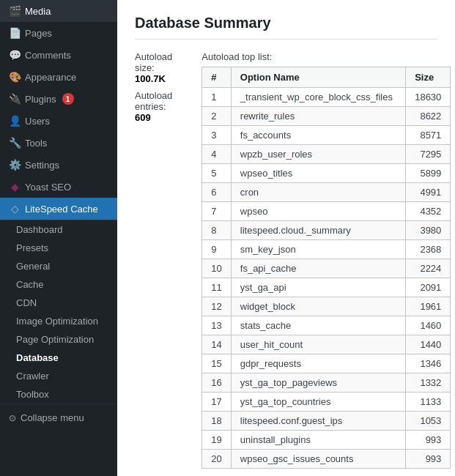 This screenshot has width=455, height=476. Describe the element at coordinates (150, 79) in the screenshot. I see `autoload-size-value: 100.7K` at that location.